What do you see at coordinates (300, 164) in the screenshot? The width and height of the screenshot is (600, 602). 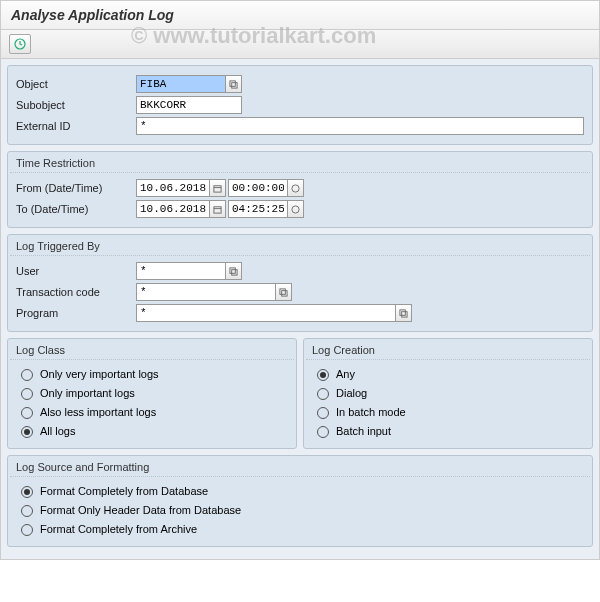 I see `panel-title-time: Time Restriction` at bounding box center [300, 164].